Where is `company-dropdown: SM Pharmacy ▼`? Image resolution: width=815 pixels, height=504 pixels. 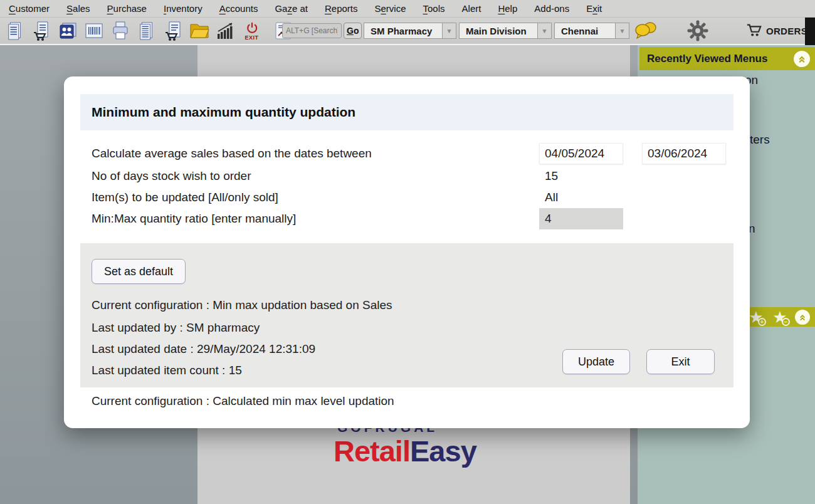
company-dropdown: SM Pharmacy ▼ is located at coordinates (410, 31).